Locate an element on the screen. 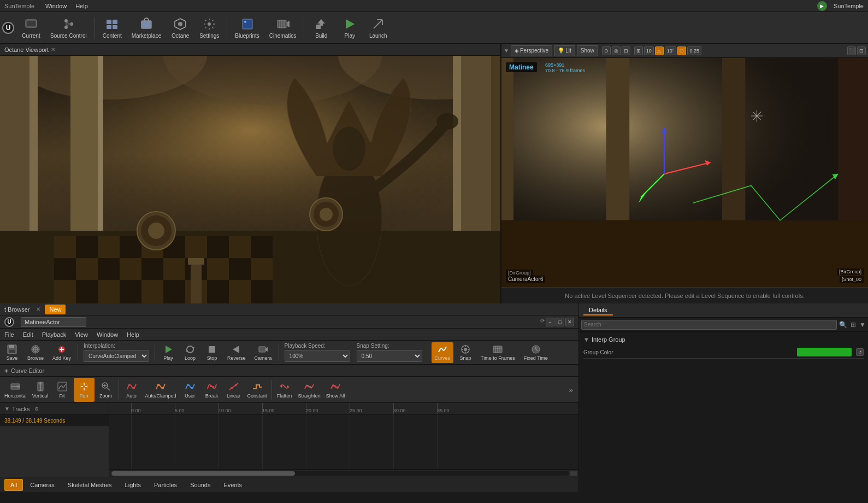  vp-show-btn: Show is located at coordinates (588, 51).